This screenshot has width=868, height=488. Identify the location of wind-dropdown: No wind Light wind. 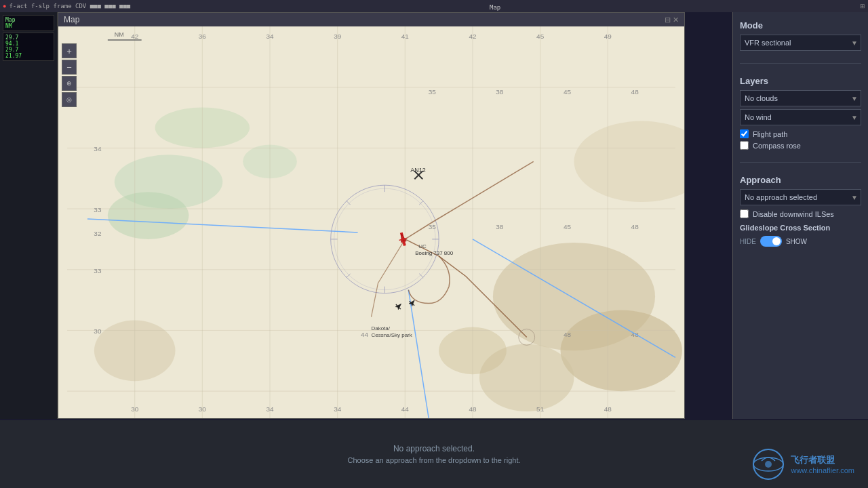
(800, 117).